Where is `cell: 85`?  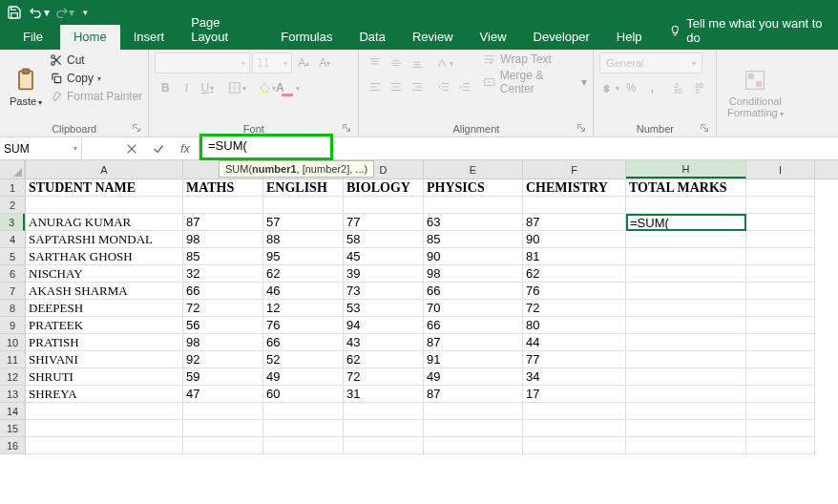 cell: 85 is located at coordinates (223, 257).